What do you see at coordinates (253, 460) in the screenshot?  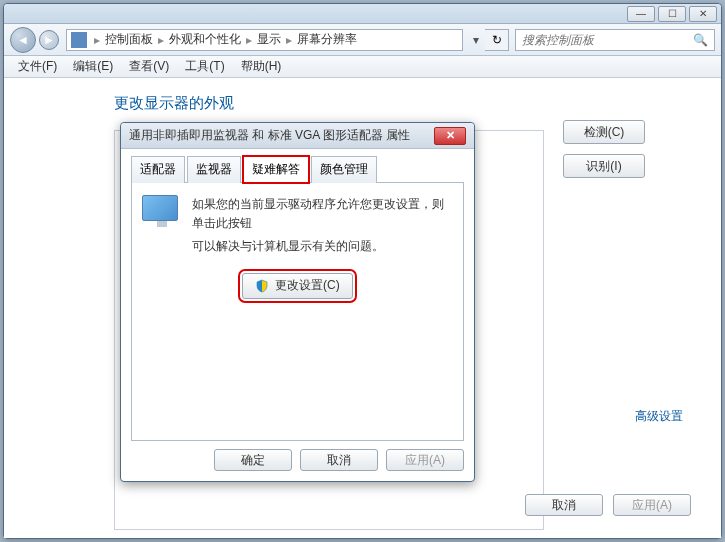 I see `dialog-ok-button: 确定` at bounding box center [253, 460].